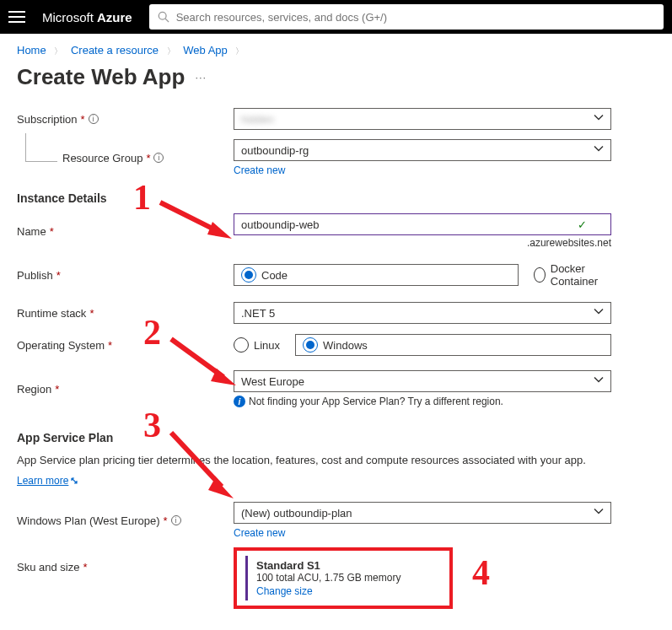 The height and width of the screenshot is (630, 672). What do you see at coordinates (260, 170) in the screenshot?
I see `create-new-link: Create new` at bounding box center [260, 170].